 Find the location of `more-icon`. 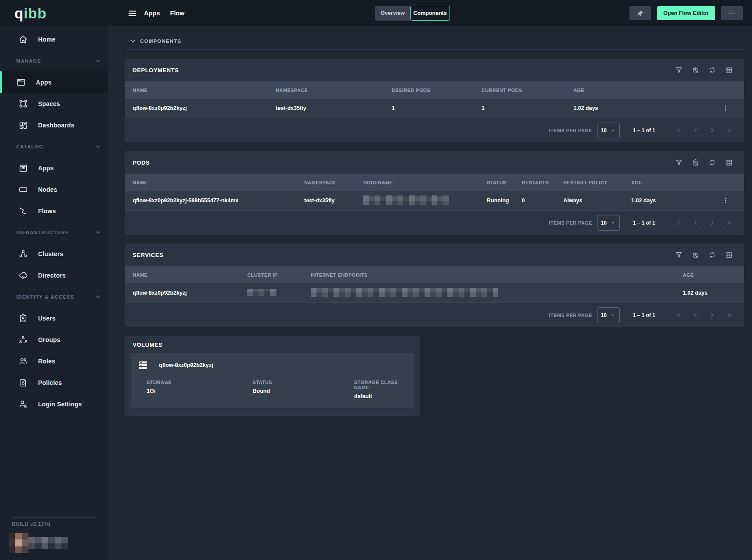

more-icon is located at coordinates (732, 13).